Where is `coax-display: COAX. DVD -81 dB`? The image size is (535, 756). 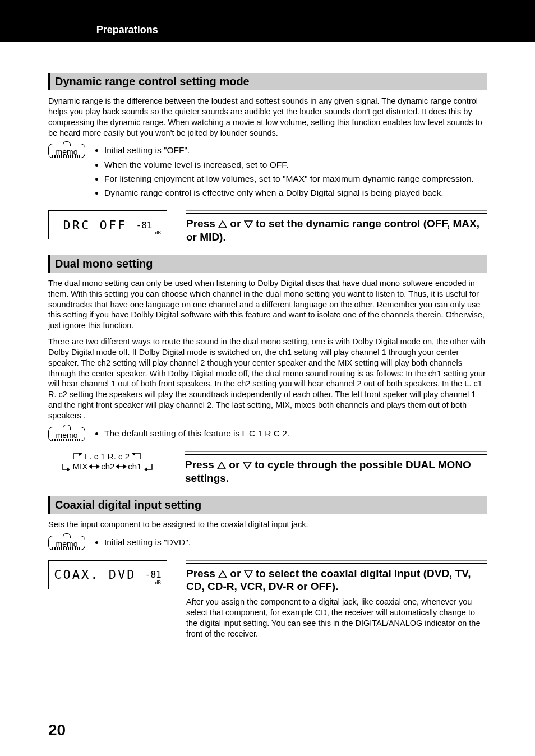 coax-display: COAX. DVD -81 dB is located at coordinates (108, 575).